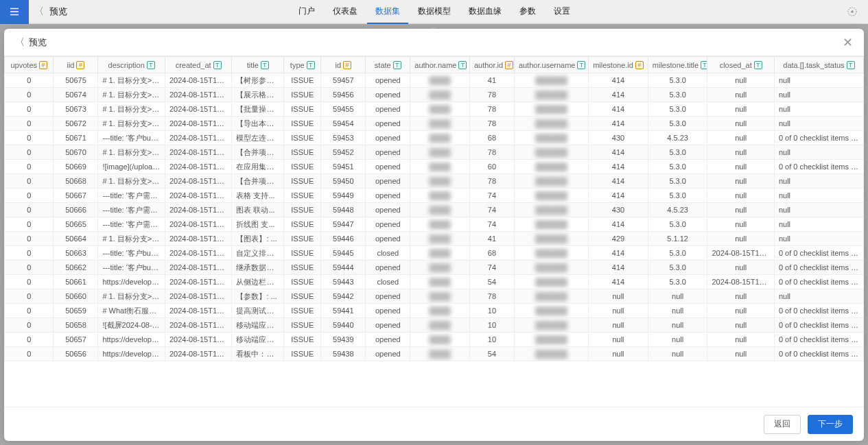 This screenshot has width=868, height=445. What do you see at coordinates (198, 123) in the screenshot?
I see `cell-created_at: 2024-08-15T18:11...` at bounding box center [198, 123].